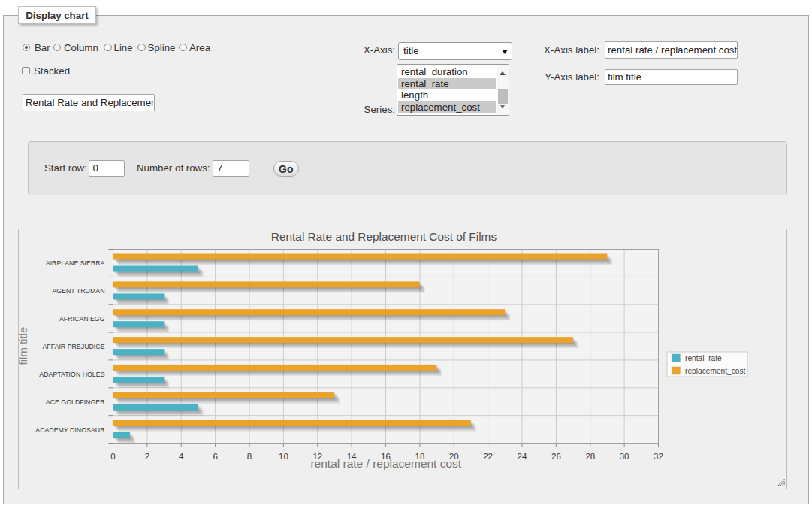 The width and height of the screenshot is (812, 512). What do you see at coordinates (24, 346) in the screenshot?
I see `svg-text: film title` at bounding box center [24, 346].